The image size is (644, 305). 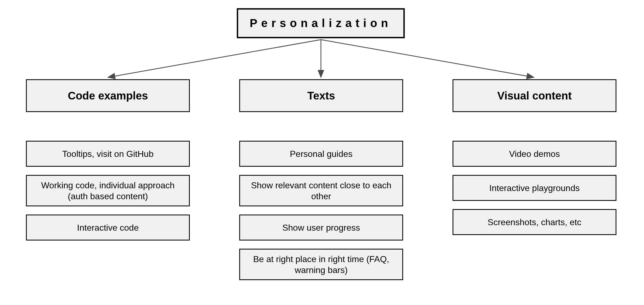 What do you see at coordinates (321, 96) in the screenshot?
I see `category-texts: Texts` at bounding box center [321, 96].